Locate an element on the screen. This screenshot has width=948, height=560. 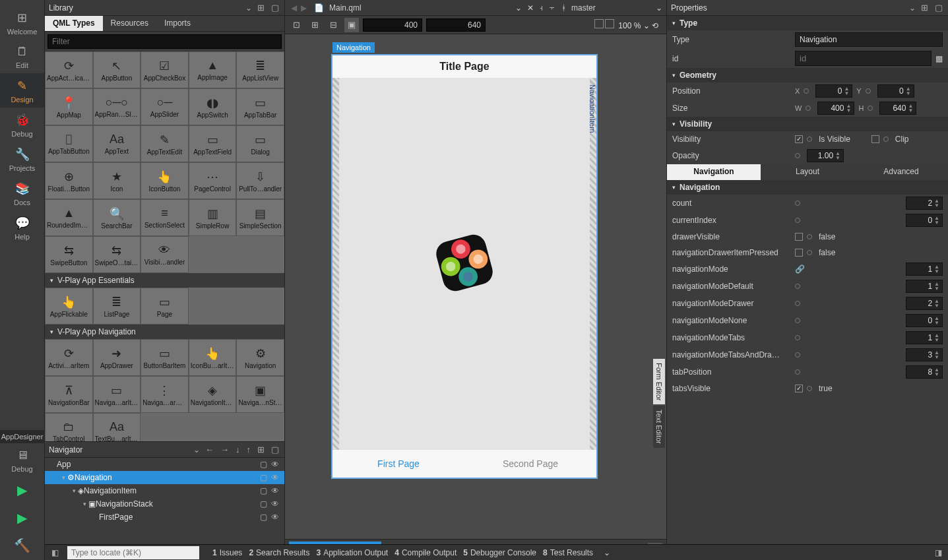
pos-y-input: 0▲▼ is located at coordinates (896, 91).